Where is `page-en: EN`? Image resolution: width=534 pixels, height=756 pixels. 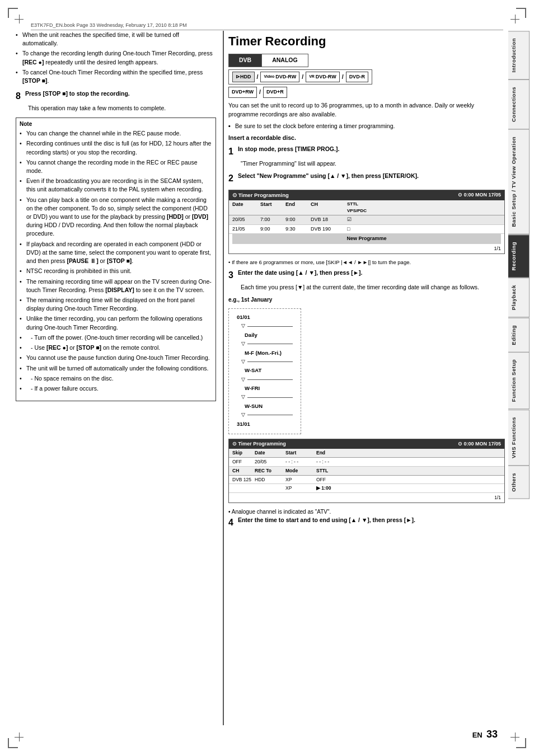
page-en: EN is located at coordinates (477, 735).